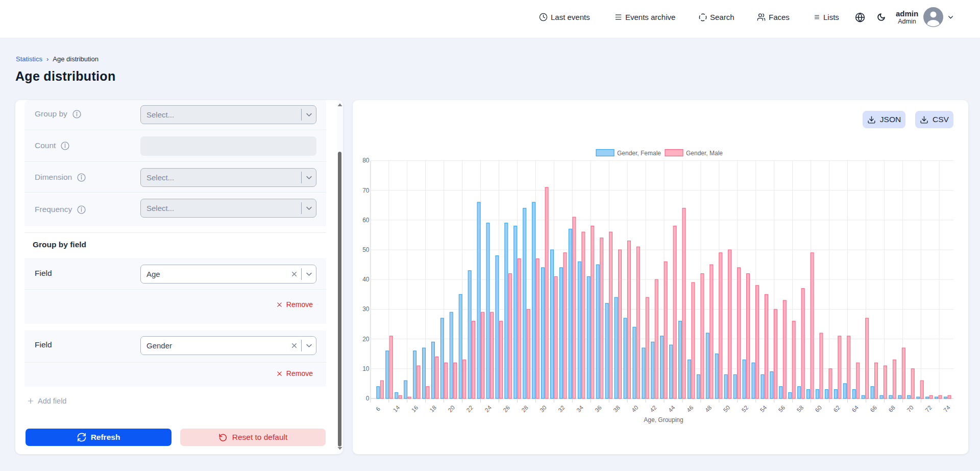  Describe the element at coordinates (488, 409) in the screenshot. I see `svg-text: 24` at that location.